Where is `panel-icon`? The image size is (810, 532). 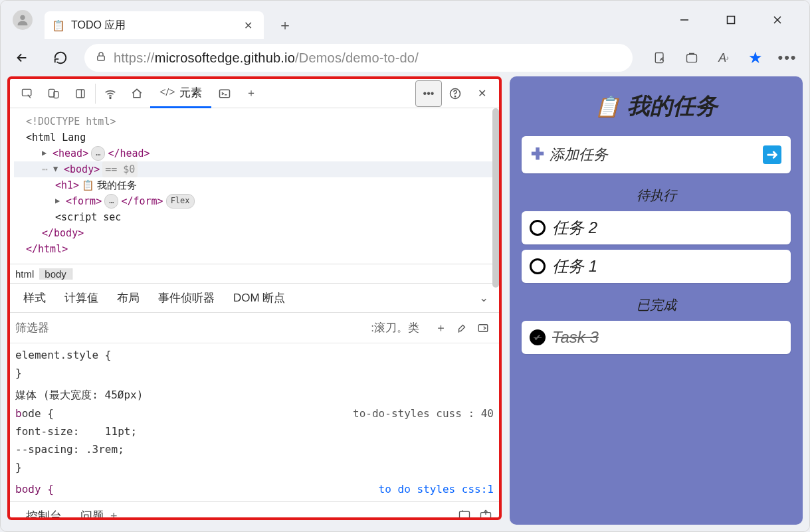
panel-icon is located at coordinates (483, 328).